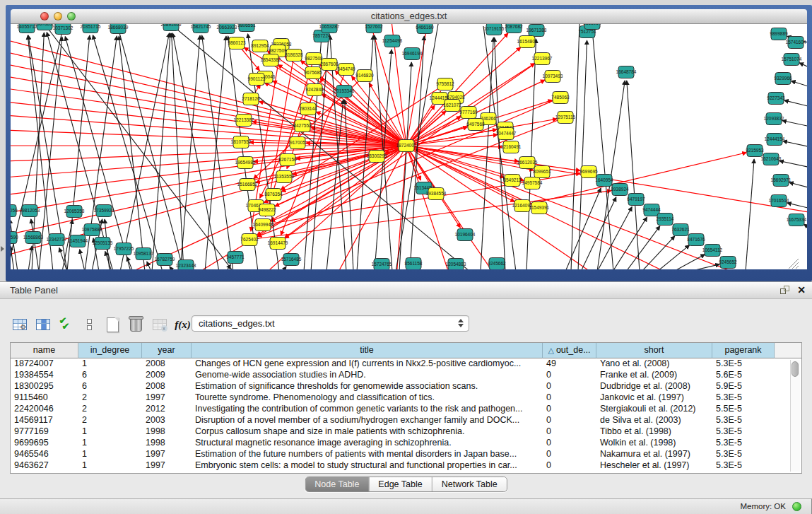 This screenshot has width=812, height=514. I want to click on graph-node: 10371302, so click(64, 30).